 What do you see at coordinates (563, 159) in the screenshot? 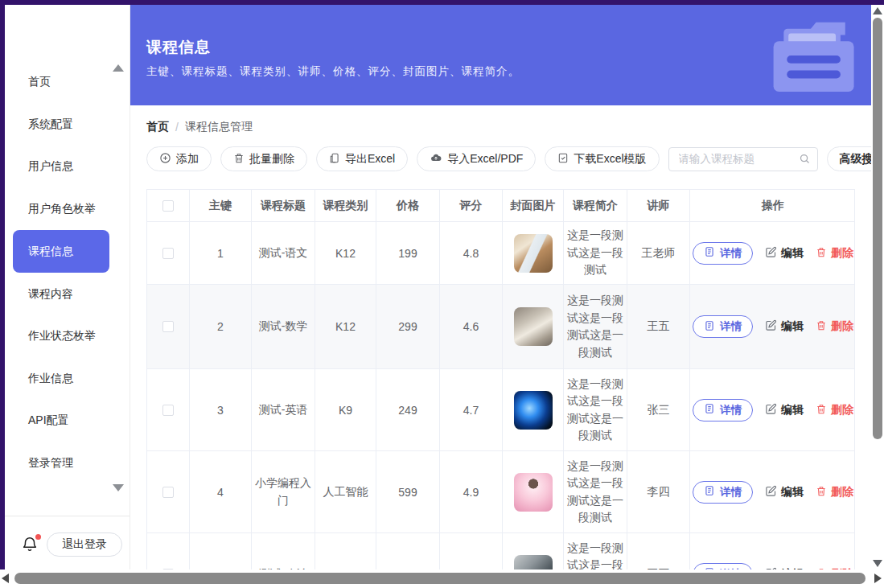
I see `doc-check-icon` at bounding box center [563, 159].